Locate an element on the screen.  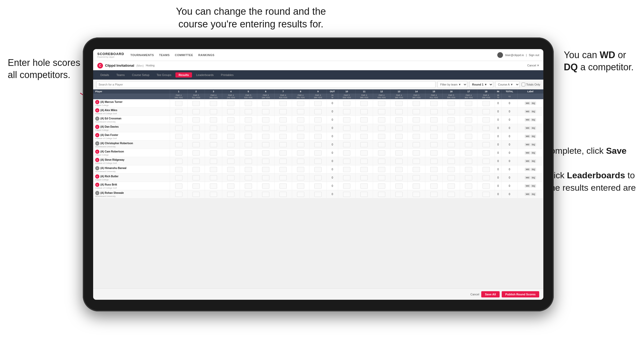
nav-rankings: RANKINGS is located at coordinates (206, 55).